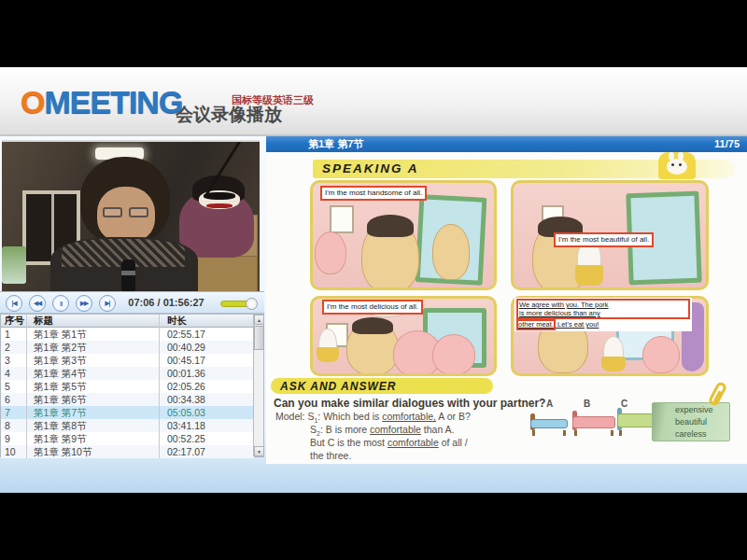  What do you see at coordinates (127, 386) in the screenshot?
I see `playlist-row-5: 5第1章 第5节02:05.26` at bounding box center [127, 386].